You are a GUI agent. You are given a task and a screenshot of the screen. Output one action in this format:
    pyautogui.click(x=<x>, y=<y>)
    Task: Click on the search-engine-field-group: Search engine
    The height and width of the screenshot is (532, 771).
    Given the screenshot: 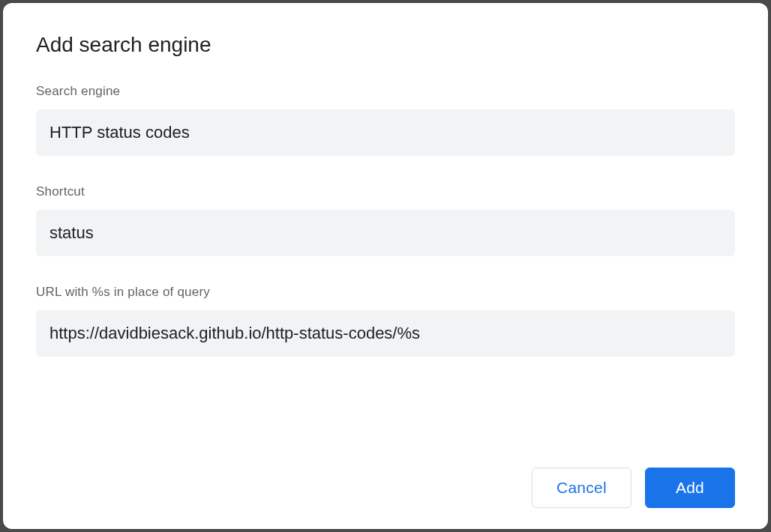 What is the action you would take?
    pyautogui.click(x=386, y=120)
    